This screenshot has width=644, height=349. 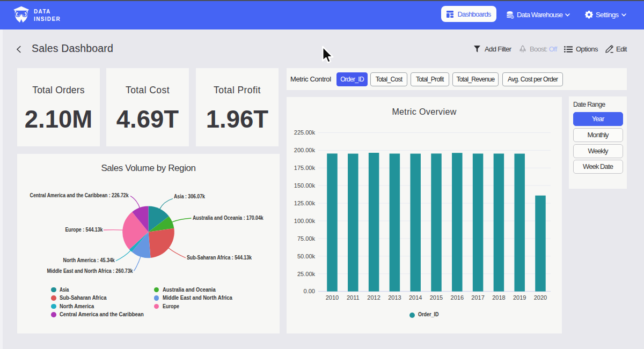 I want to click on svg-text: 2015, so click(x=436, y=298).